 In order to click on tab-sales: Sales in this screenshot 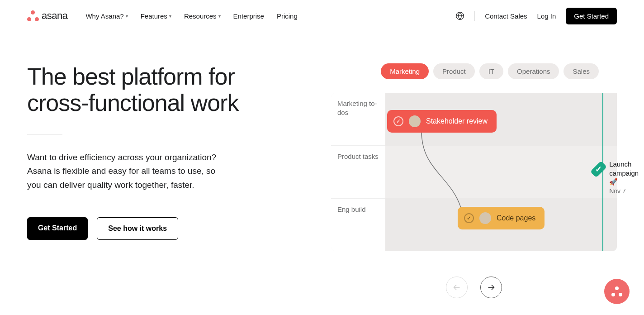, I will do `click(581, 72)`.